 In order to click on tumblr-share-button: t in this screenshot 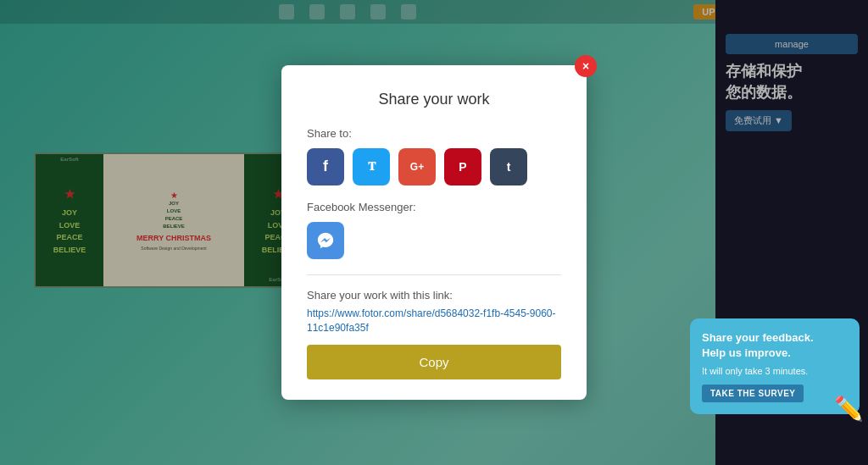, I will do `click(509, 167)`.